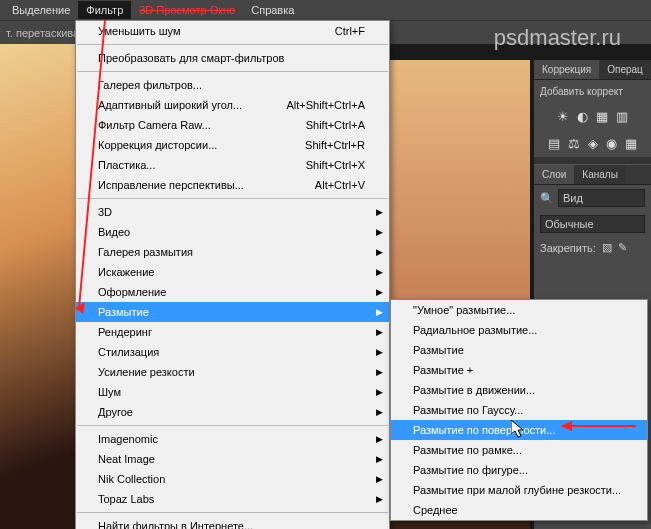 Image resolution: width=651 pixels, height=529 pixels. What do you see at coordinates (232, 212) in the screenshot?
I see `filter-menu-item: 3D▶` at bounding box center [232, 212].